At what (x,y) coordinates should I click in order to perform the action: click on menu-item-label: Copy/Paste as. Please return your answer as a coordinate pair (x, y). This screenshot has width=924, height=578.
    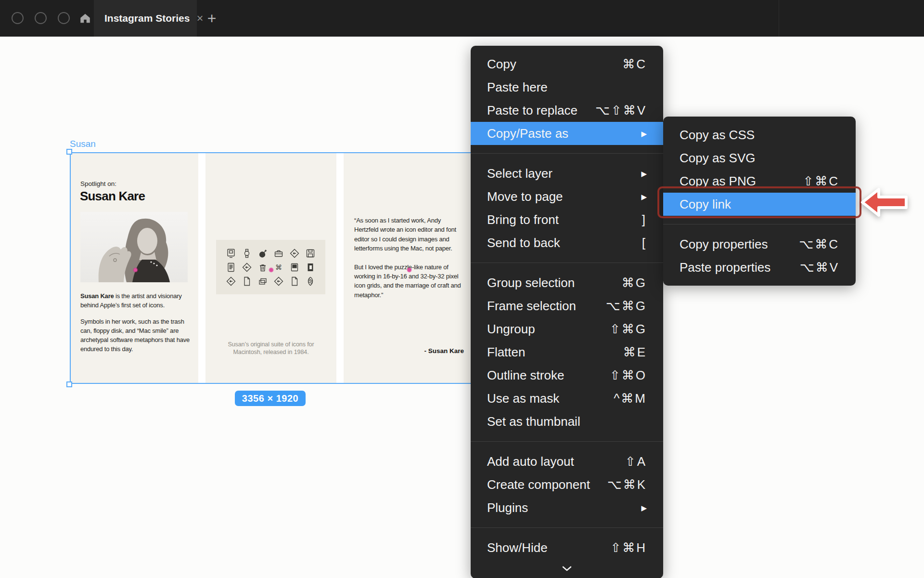
    Looking at the image, I should click on (527, 134).